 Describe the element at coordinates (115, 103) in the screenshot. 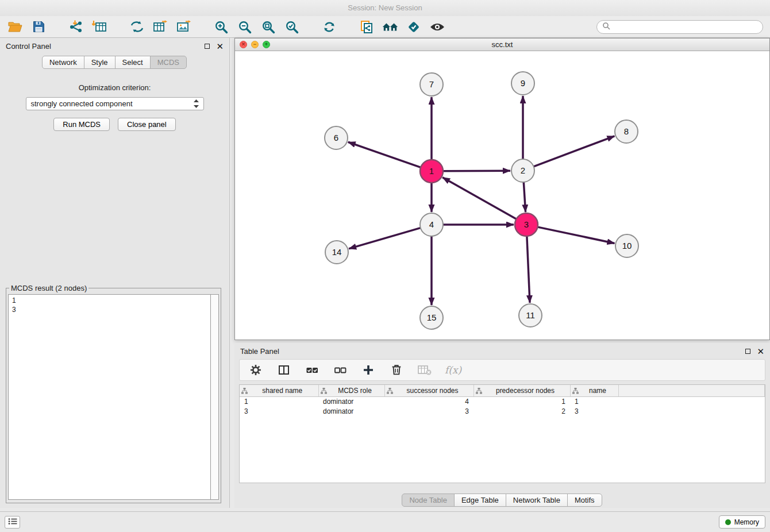

I see `criterion-select: strongly connected component` at that location.